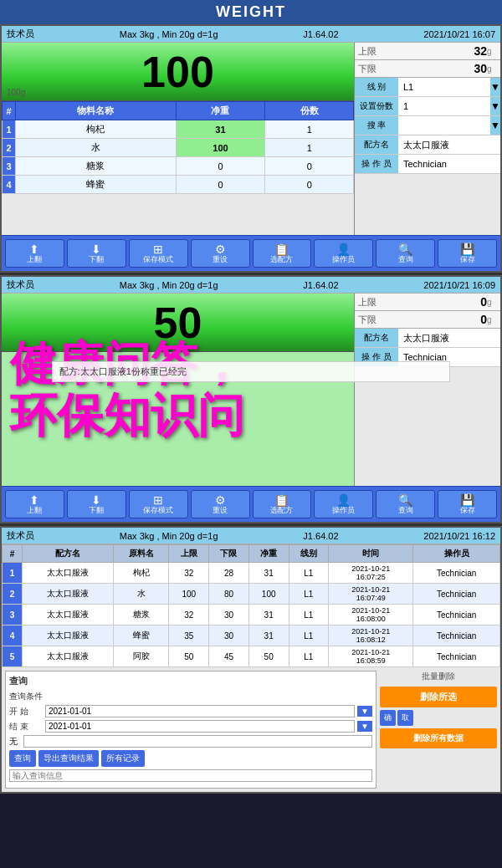 The height and width of the screenshot is (868, 502). What do you see at coordinates (269, 574) in the screenshot?
I see `rec-net: 31` at bounding box center [269, 574].